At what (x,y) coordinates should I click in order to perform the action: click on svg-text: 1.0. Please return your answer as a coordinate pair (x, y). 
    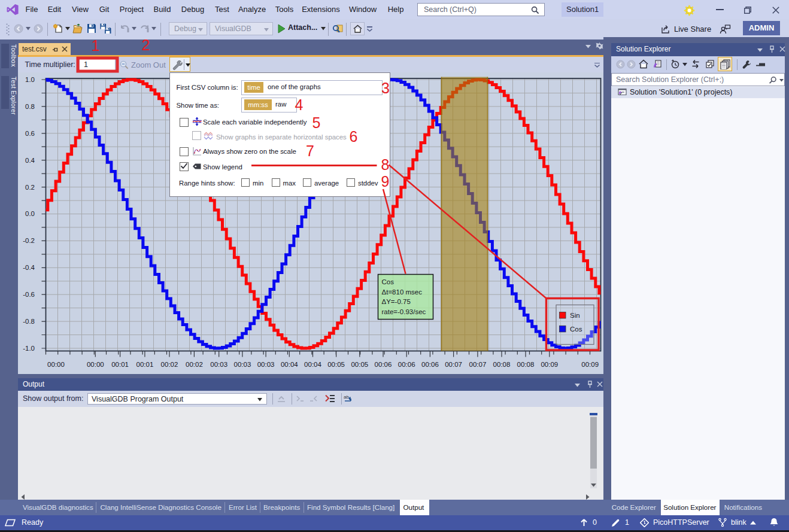
    Looking at the image, I should click on (30, 80).